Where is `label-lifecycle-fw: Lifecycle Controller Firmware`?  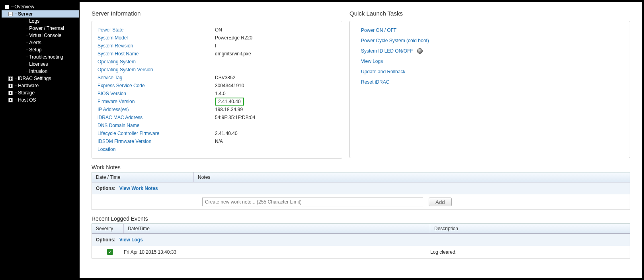
label-lifecycle-fw: Lifecycle Controller Firmware is located at coordinates (156, 133).